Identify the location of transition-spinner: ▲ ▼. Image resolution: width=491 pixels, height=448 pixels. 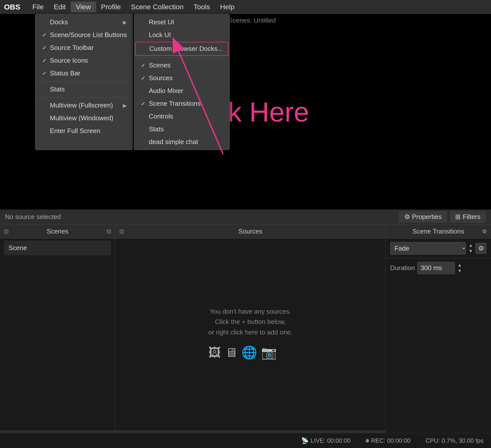
(471, 248).